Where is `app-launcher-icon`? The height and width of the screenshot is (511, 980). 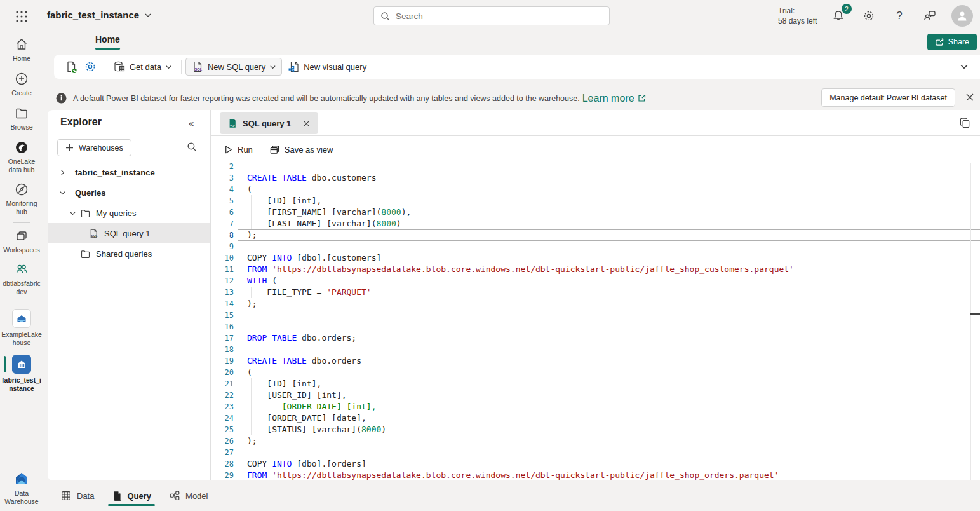
app-launcher-icon is located at coordinates (22, 17).